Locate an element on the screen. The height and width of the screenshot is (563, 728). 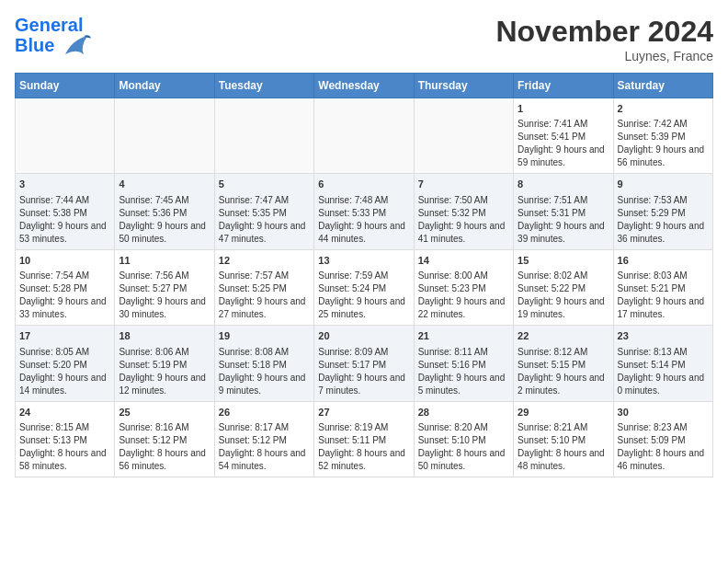
column-header-sunday: Sunday is located at coordinates (65, 86).